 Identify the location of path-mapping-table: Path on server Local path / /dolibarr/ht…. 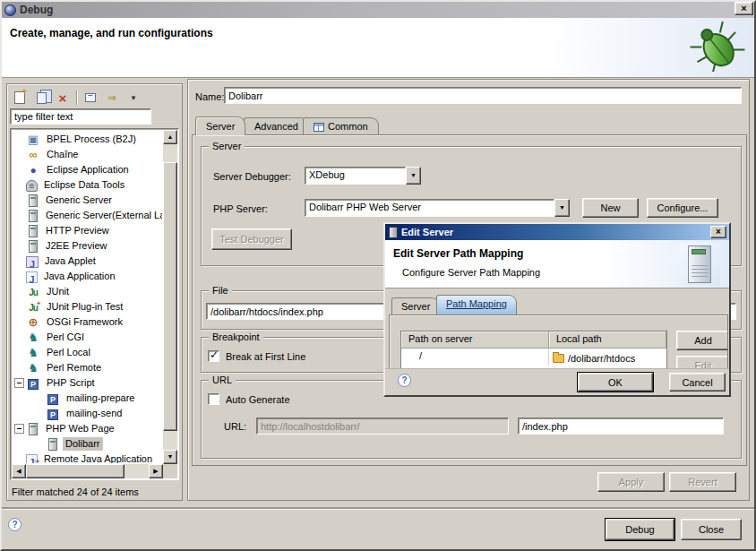
(534, 351).